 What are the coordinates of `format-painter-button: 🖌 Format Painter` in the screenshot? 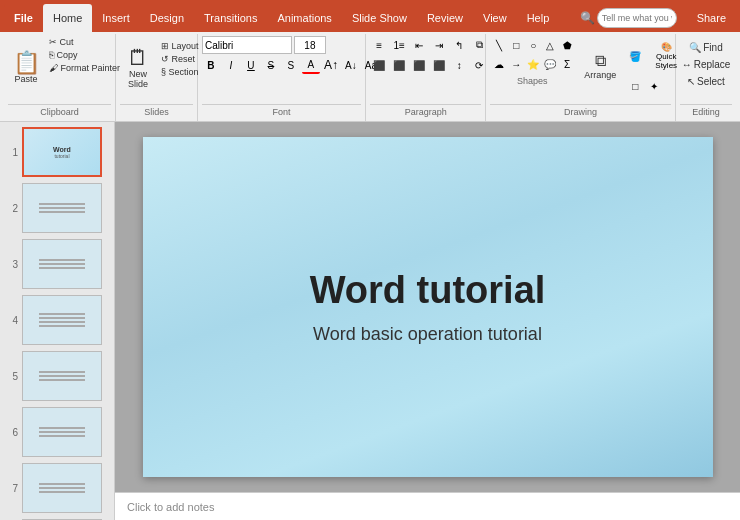 It's located at (84, 68).